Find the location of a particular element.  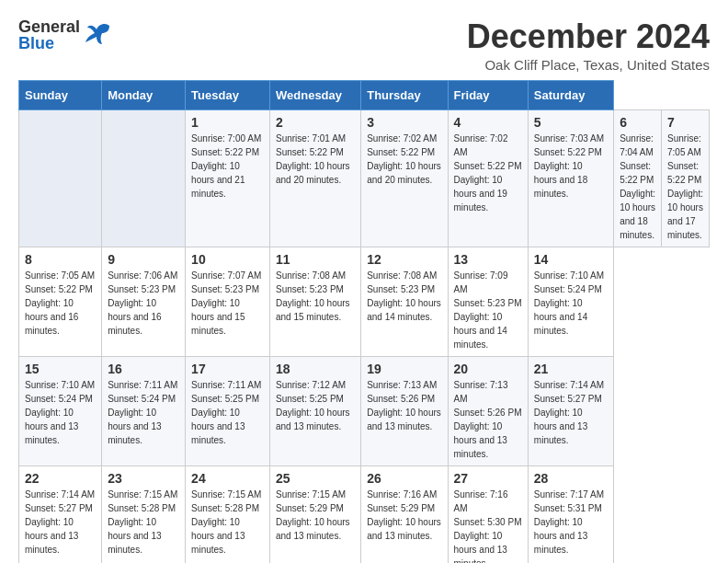

day-number: 9 is located at coordinates (143, 259).